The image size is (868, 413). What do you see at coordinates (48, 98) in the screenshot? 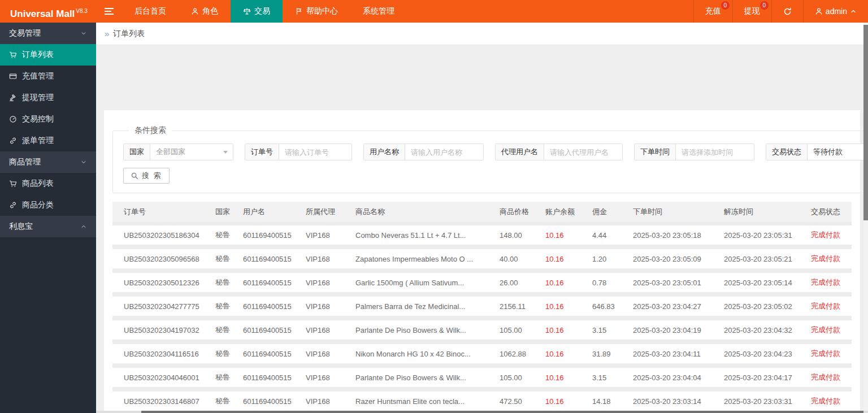
I see `sidebar-item: 提现管理` at bounding box center [48, 98].